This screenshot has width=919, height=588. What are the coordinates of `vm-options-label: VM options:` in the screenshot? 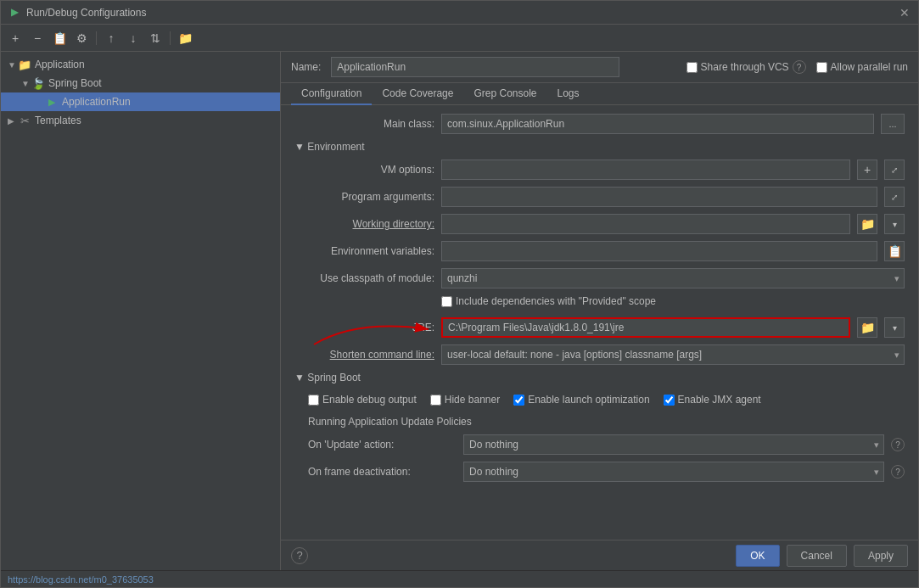 It's located at (365, 170).